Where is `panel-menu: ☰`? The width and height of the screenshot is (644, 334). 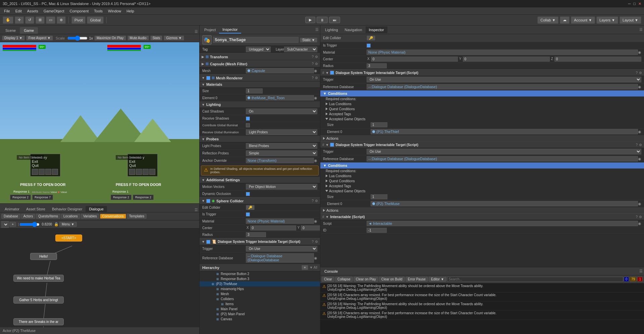
panel-menu: ☰ is located at coordinates (196, 31).